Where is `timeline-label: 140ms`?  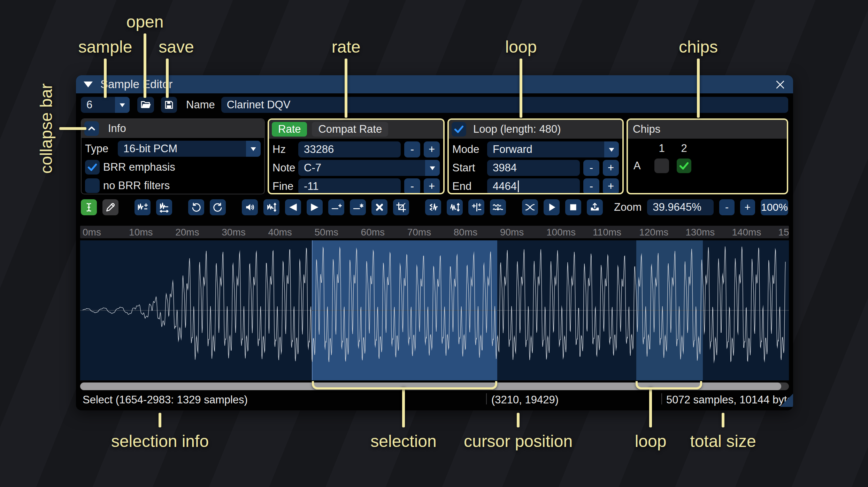
timeline-label: 140ms is located at coordinates (746, 232).